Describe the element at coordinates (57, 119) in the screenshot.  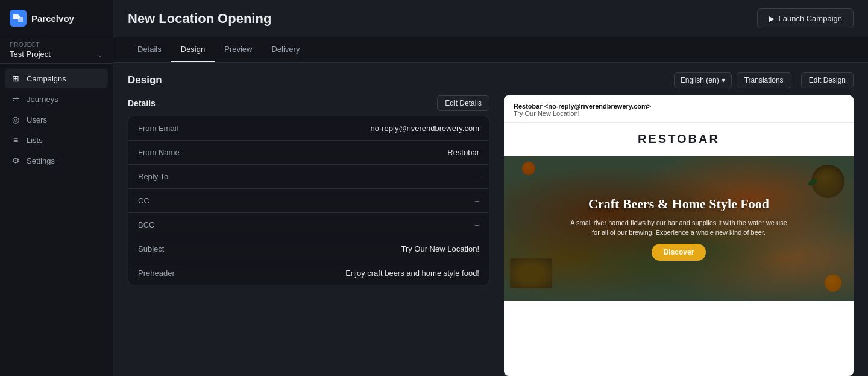
I see `sidebar-item-users: ◎ Users` at that location.